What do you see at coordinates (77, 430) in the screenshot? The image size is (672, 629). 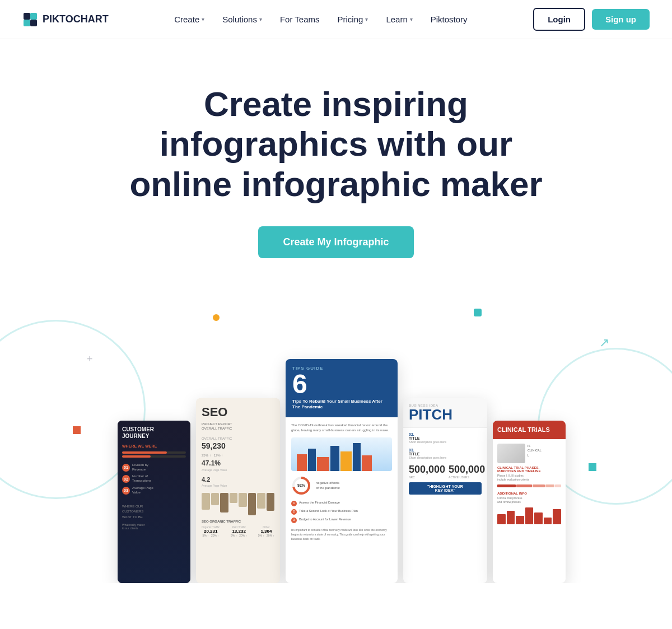 I see `deco-triangle-red` at bounding box center [77, 430].